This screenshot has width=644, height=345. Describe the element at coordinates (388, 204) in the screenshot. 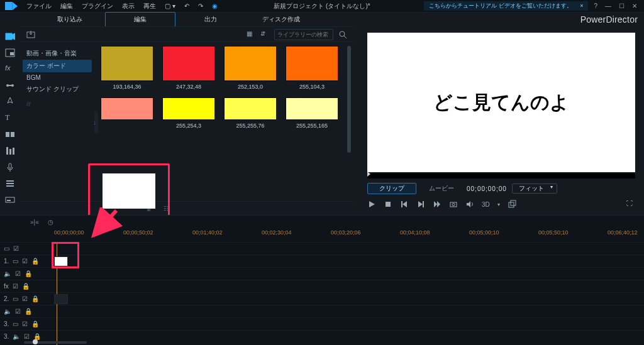

I see `stop-icon` at that location.